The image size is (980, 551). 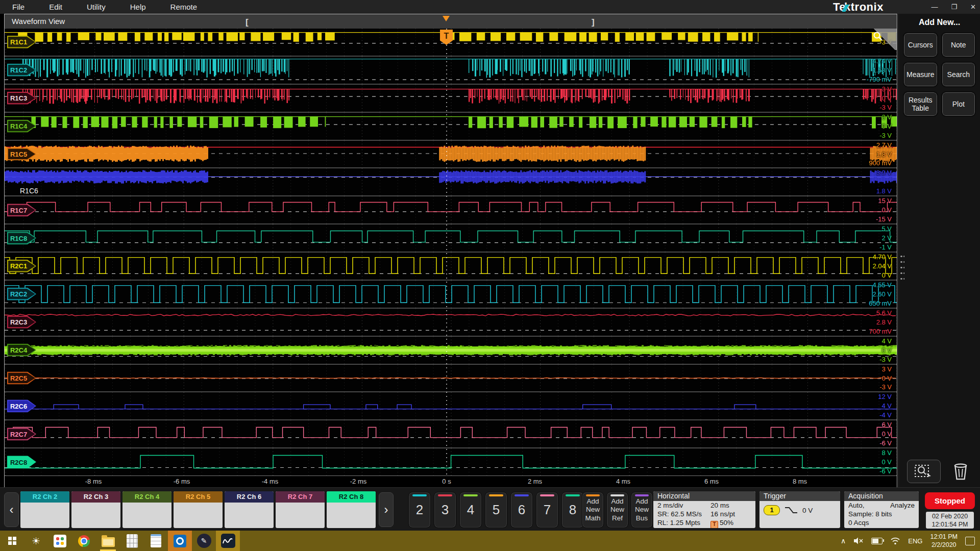 What do you see at coordinates (180, 541) in the screenshot?
I see `taskbar-outlook-icon` at bounding box center [180, 541].